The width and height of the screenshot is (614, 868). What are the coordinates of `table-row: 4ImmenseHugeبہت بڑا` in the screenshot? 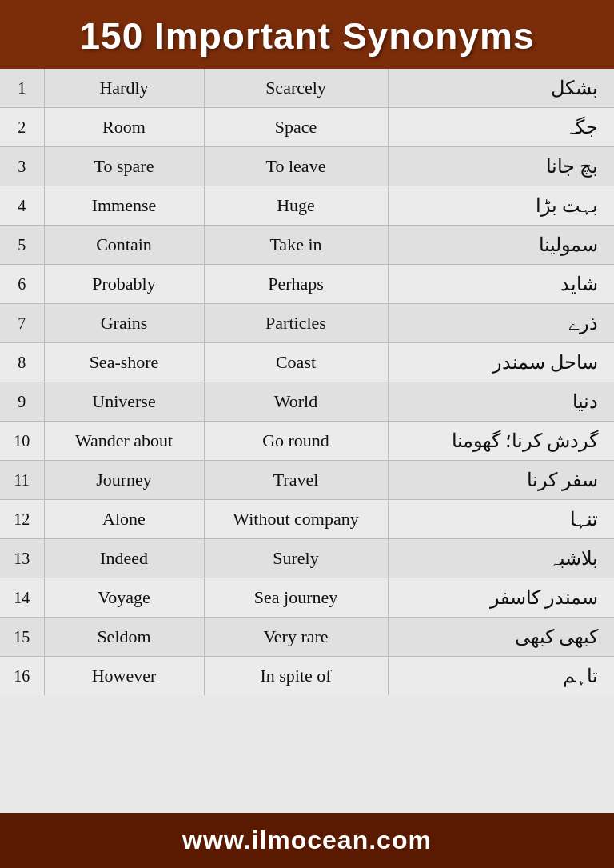 It's located at (307, 206).